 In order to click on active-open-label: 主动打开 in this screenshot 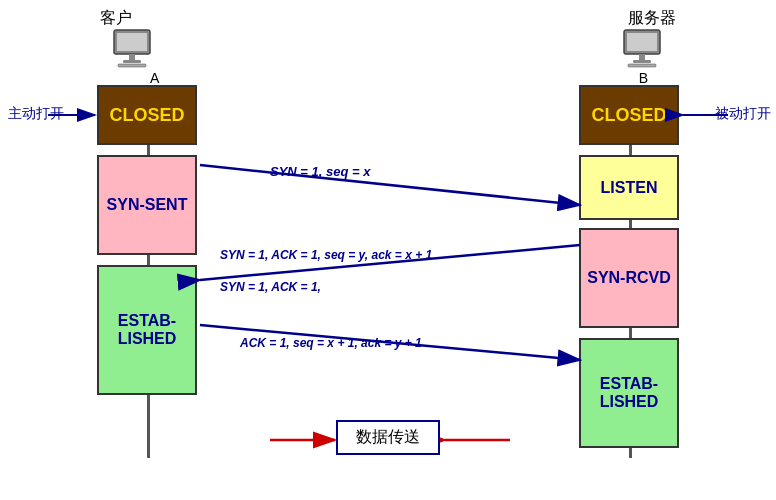, I will do `click(36, 114)`.